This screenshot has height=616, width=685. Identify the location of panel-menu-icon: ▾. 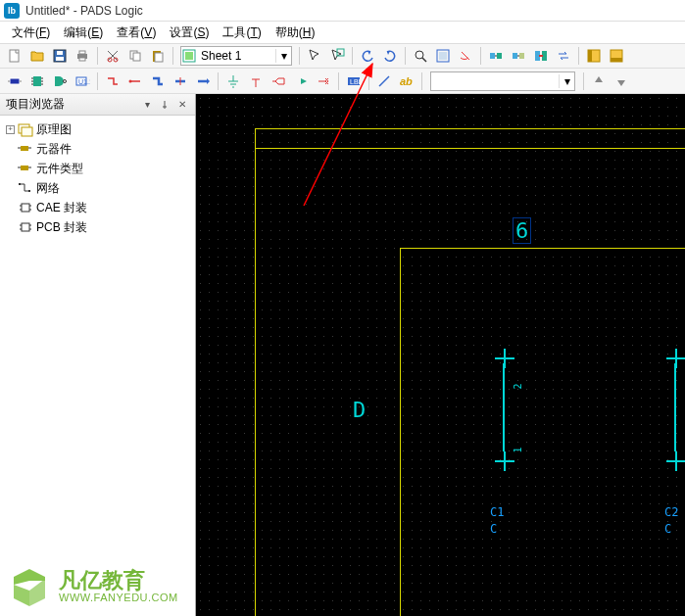
(147, 105).